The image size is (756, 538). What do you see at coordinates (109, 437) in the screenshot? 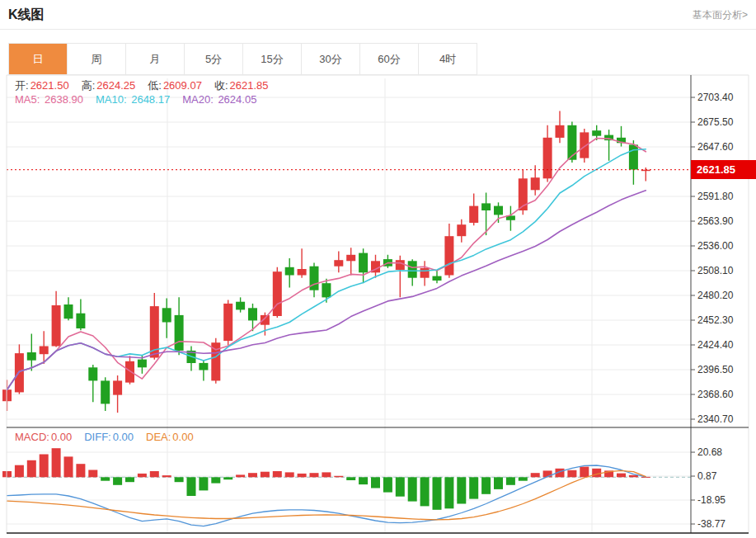
I see `diff-value: DIFF:0.00` at bounding box center [109, 437].